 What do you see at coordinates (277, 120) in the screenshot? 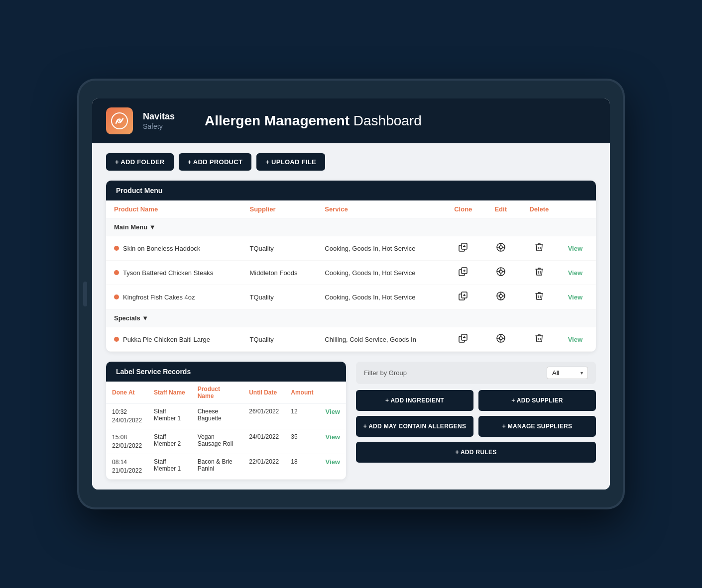
I see `page-title-bold: Allergen Management` at bounding box center [277, 120].